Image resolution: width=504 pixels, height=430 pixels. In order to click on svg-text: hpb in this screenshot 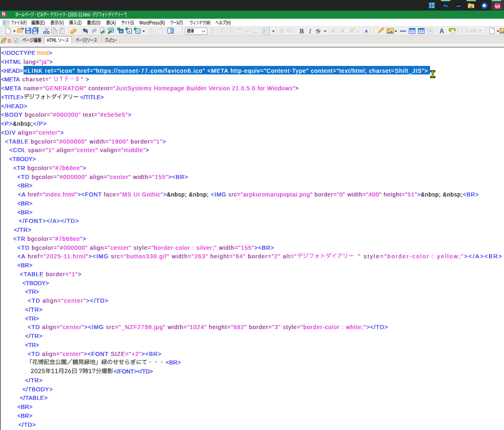, I will do `click(497, 6)`.